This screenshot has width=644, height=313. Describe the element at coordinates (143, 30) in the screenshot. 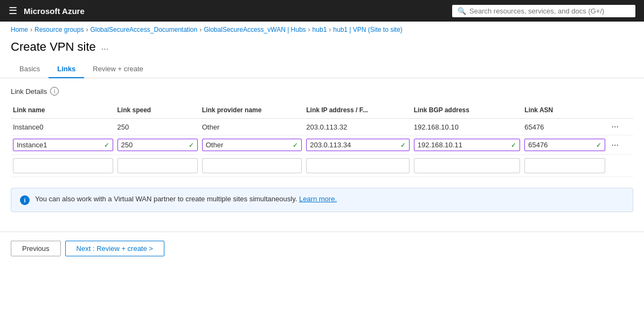

I see `breadcrumb-gsa-docs: GlobalSecureAccess_Documentation` at that location.